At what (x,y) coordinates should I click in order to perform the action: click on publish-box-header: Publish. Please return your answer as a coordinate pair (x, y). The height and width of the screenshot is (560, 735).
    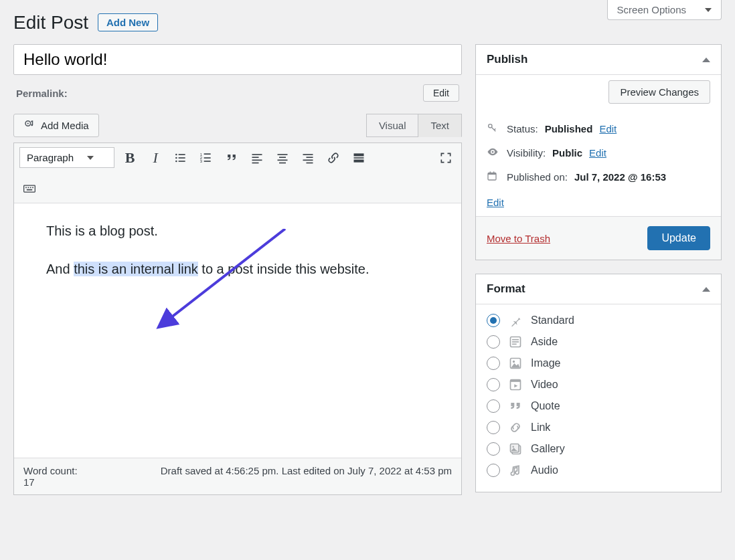
    Looking at the image, I should click on (598, 60).